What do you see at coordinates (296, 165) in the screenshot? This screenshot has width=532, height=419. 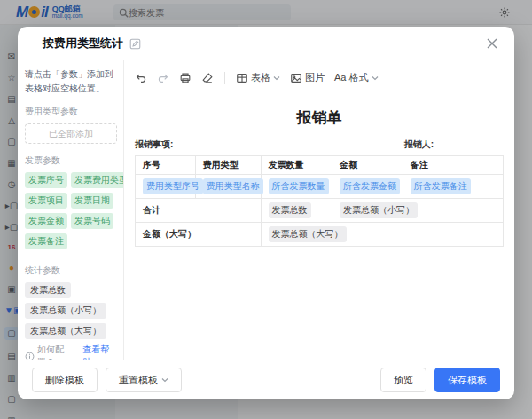 I see `header-cell: 发票数量` at bounding box center [296, 165].